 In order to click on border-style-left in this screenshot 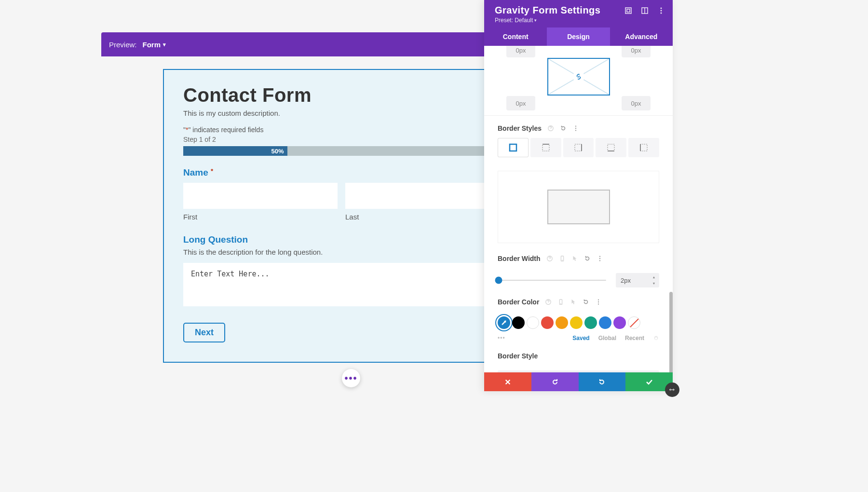, I will do `click(644, 148)`.